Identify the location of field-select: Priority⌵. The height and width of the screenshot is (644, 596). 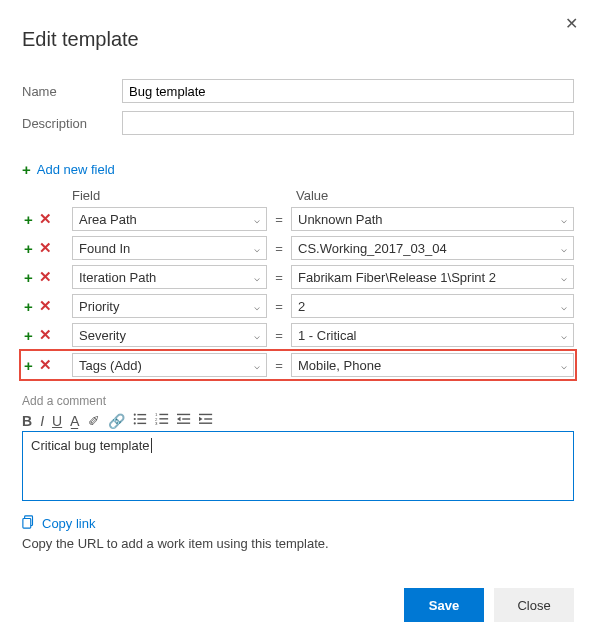
(170, 306).